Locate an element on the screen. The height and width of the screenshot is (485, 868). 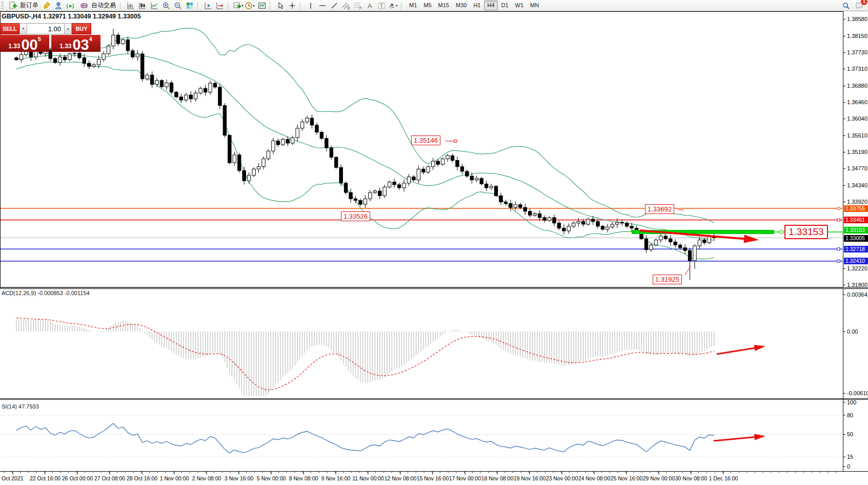
candlestick-chart-icon is located at coordinates (143, 6).